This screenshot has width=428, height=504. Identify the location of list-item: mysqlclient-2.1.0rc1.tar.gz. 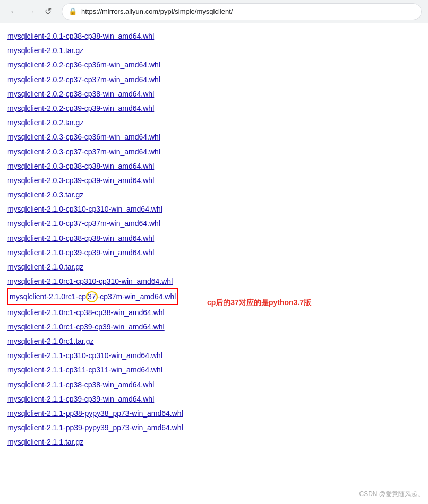
(214, 341).